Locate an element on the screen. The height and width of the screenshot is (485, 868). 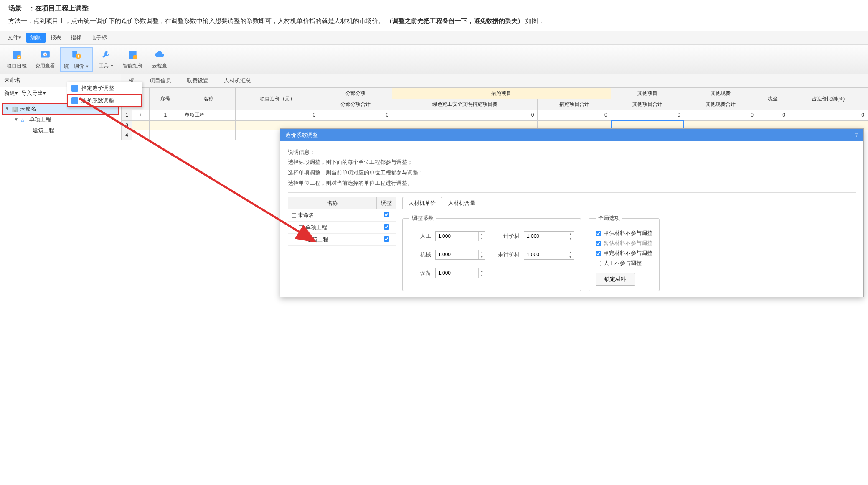
menu-4: 电子标 is located at coordinates (99, 38).